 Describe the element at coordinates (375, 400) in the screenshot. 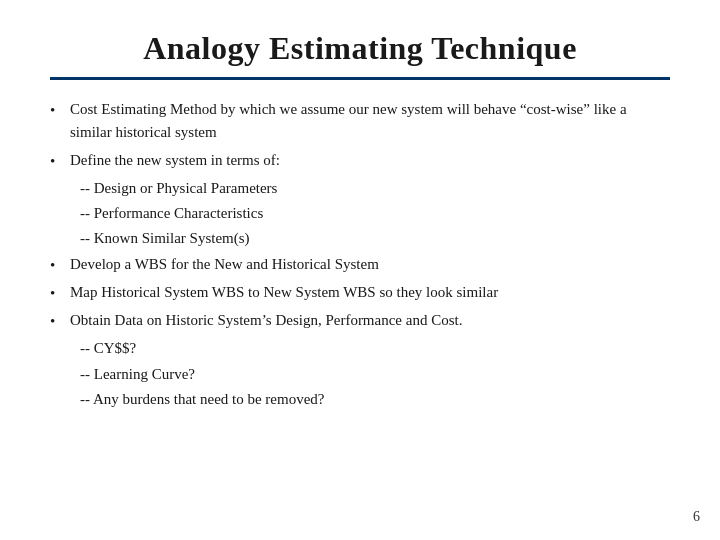

I see `sub-text: -- Any burdens that need to be removed?` at that location.